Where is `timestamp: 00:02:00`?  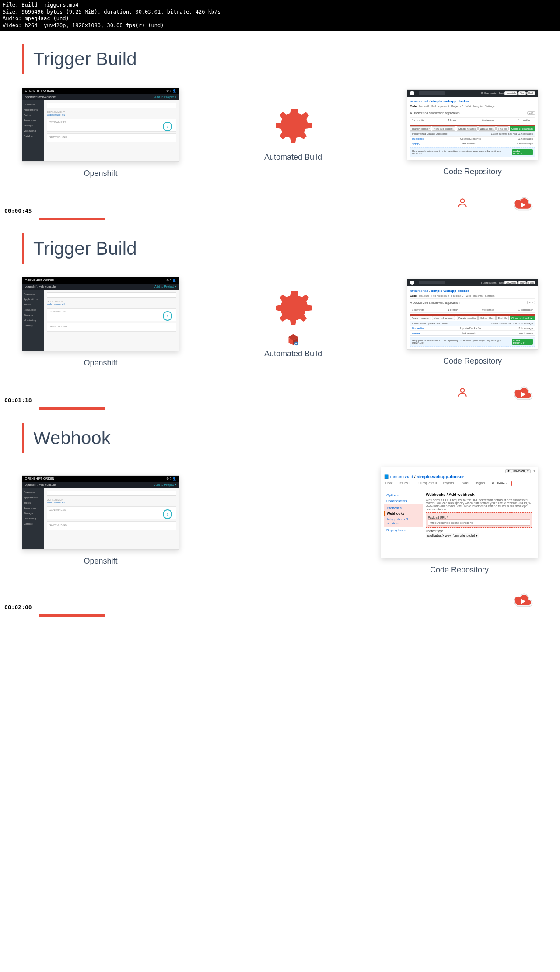
timestamp: 00:02:00 is located at coordinates (18, 607).